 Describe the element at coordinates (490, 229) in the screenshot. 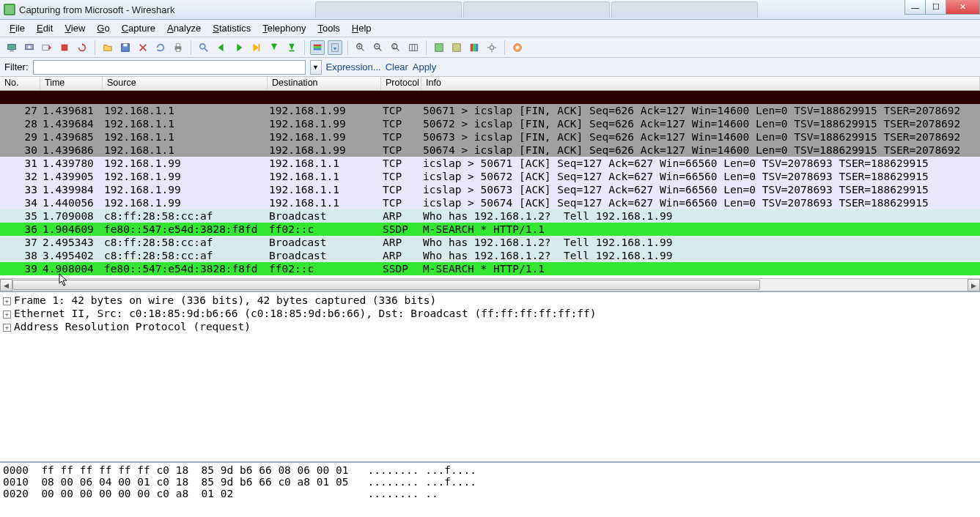

I see `packet-row: 361.904609fe80::547:e54d:3828:f8fdff02::…` at that location.